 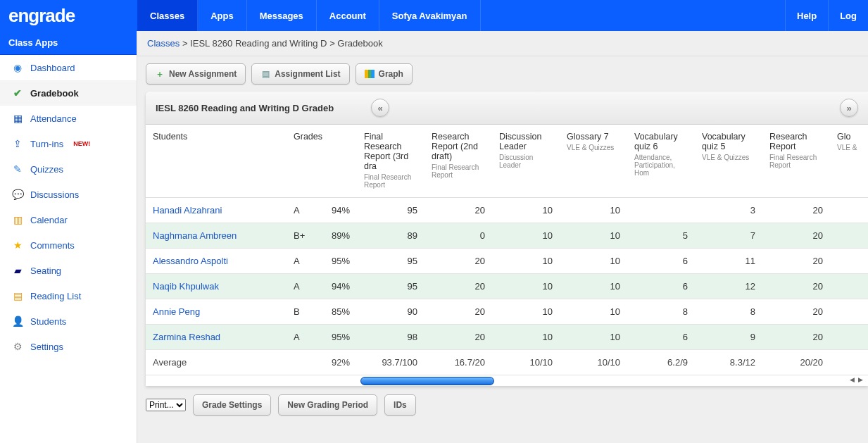 I want to click on new-assignment-button: ＋ New Assignment, so click(x=196, y=74).